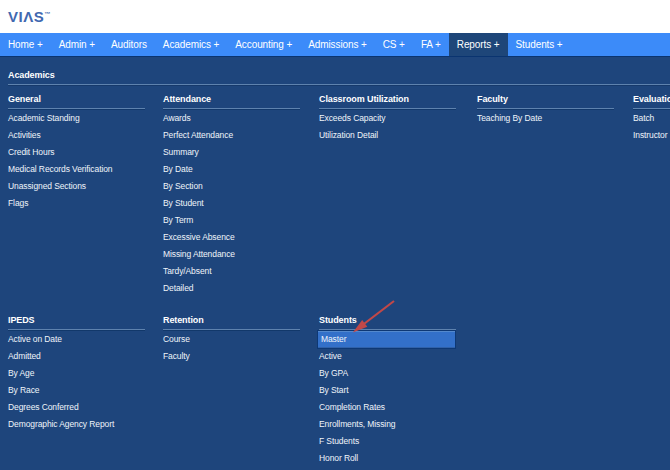  Describe the element at coordinates (76, 374) in the screenshot. I see `menu-item-by-age: By Age` at that location.